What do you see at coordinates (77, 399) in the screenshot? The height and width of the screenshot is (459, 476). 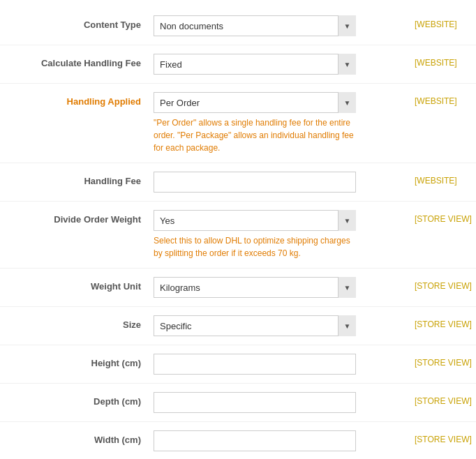 I see `field-label-depth: Depth (cm)` at bounding box center [77, 399].